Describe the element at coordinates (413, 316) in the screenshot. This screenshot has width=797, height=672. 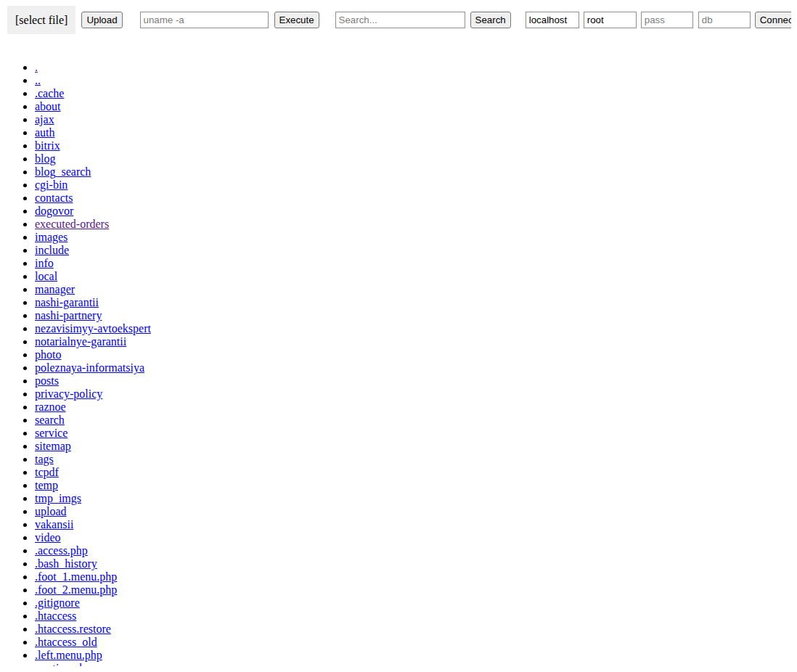
I see `list-item: nashi-partnery` at that location.